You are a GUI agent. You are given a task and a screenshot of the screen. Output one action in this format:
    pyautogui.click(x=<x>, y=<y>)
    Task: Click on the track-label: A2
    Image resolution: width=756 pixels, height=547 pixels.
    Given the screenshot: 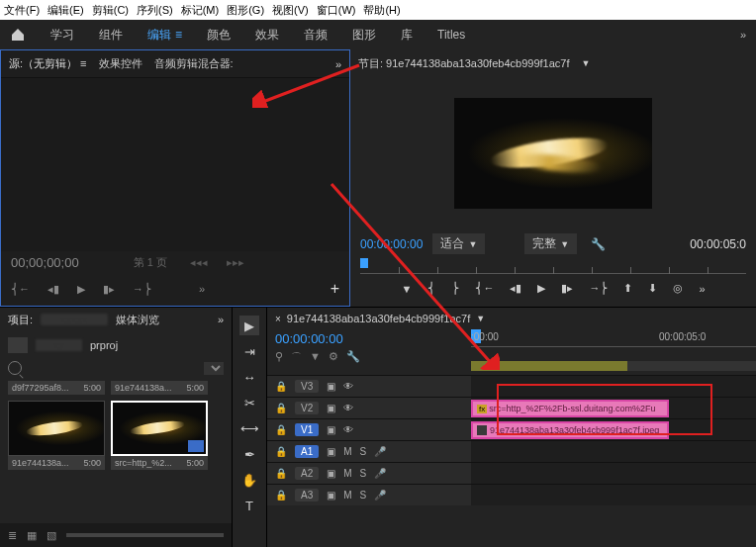 What is the action you would take?
    pyautogui.click(x=307, y=473)
    